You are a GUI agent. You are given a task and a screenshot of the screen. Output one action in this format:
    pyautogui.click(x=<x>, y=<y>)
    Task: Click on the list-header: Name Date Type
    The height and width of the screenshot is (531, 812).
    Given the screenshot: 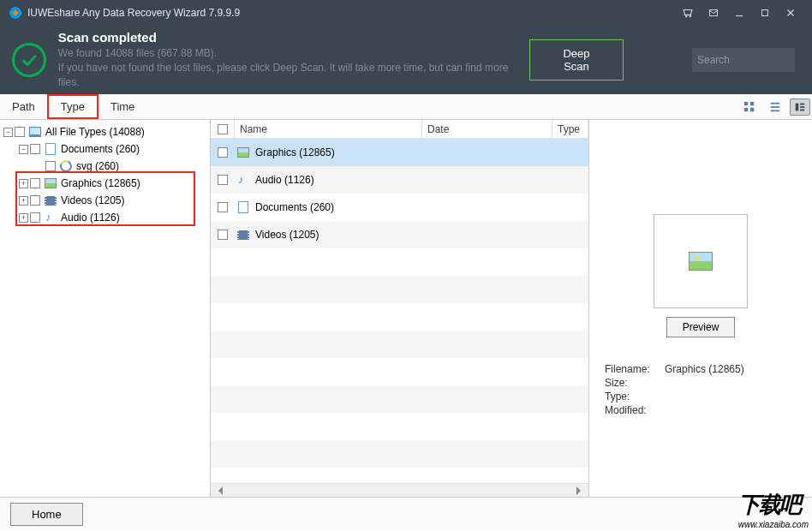 What is the action you would take?
    pyautogui.click(x=399, y=129)
    